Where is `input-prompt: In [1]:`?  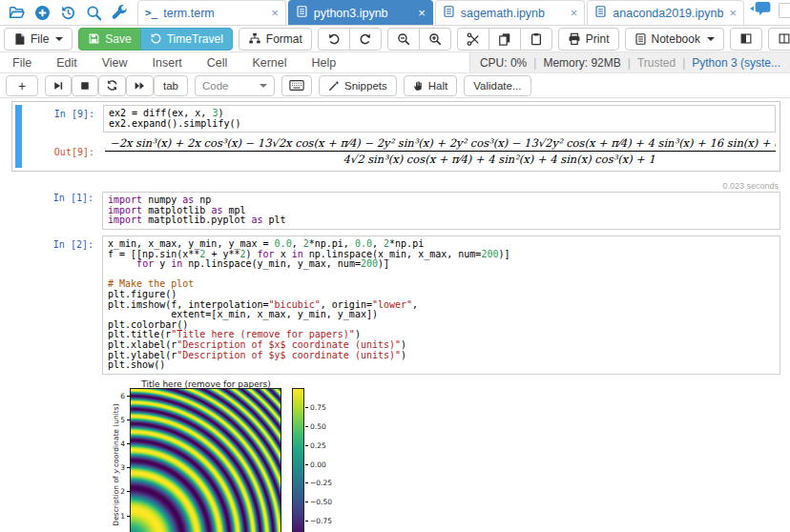
input-prompt: In [1]: is located at coordinates (64, 191).